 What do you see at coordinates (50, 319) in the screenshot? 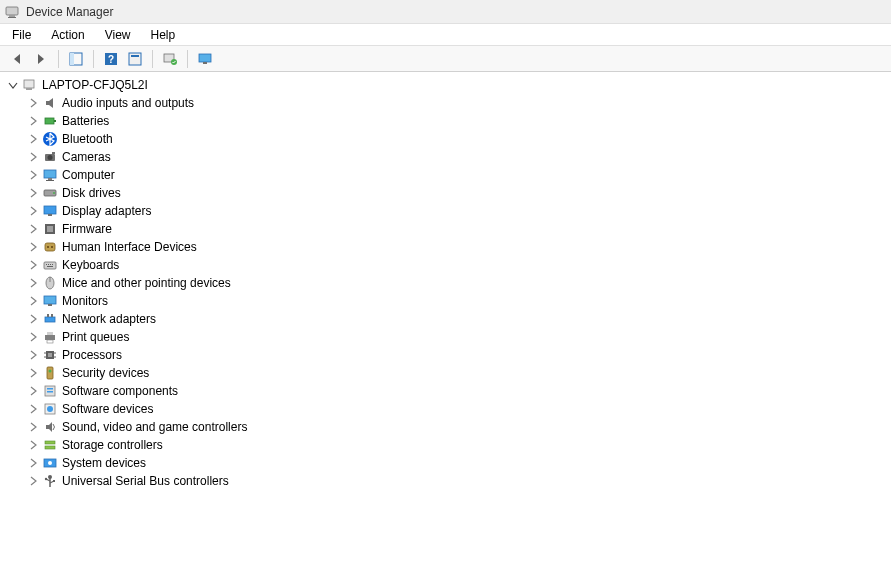
I see `network-icon` at bounding box center [50, 319].